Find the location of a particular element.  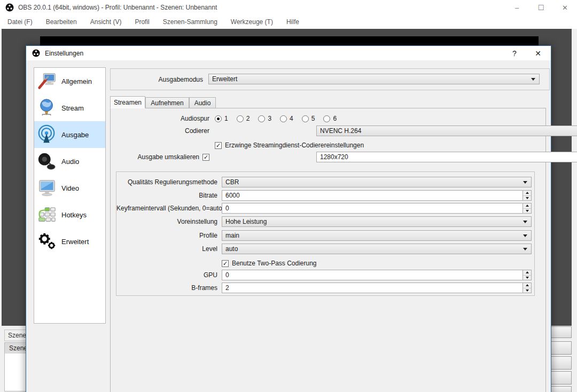

audio-track-label: Audiospur is located at coordinates (161, 119).